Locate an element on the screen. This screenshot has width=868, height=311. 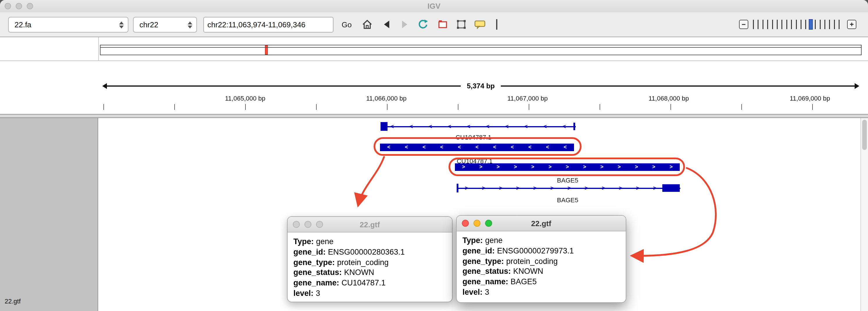
zoom-in-button: + is located at coordinates (852, 24).